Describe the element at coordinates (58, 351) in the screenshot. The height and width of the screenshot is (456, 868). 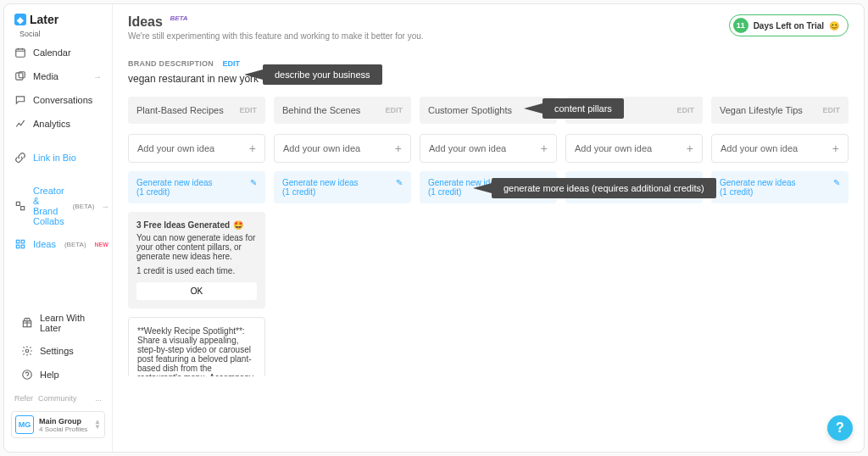
I see `nav-settings: Settings` at that location.